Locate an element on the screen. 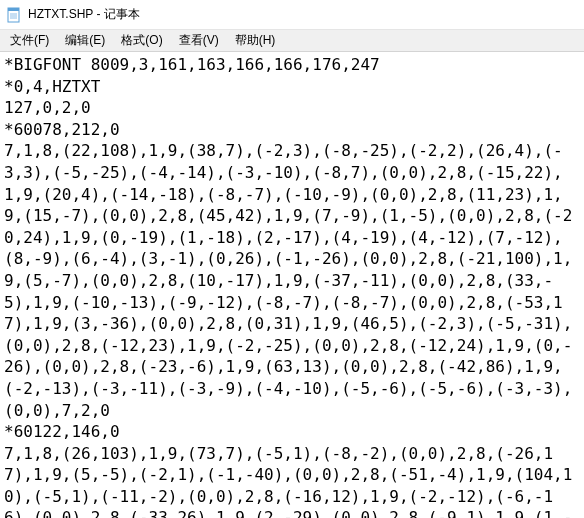 Image resolution: width=584 pixels, height=518 pixels. text-line: *0,4,HZTXT is located at coordinates (292, 87).